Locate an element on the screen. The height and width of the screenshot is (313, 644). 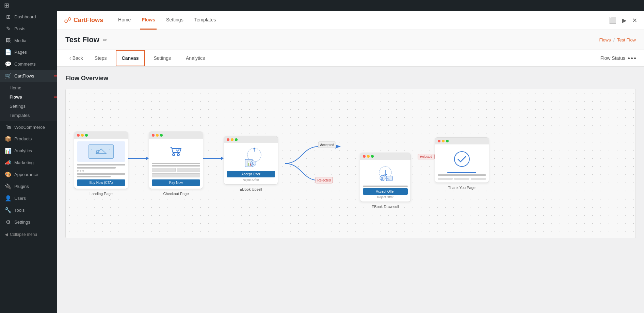
flow-status: Flow Status is located at coordinates (618, 58).